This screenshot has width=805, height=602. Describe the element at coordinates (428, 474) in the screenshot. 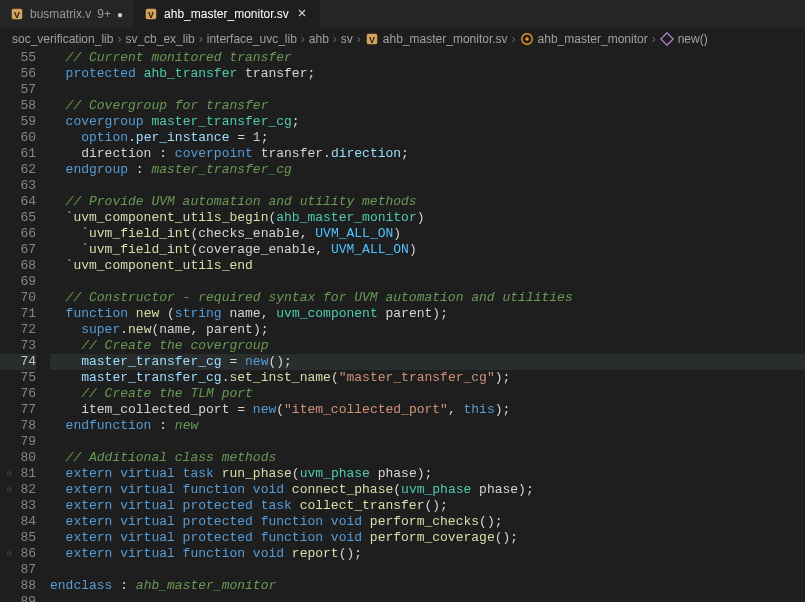

I see `code-line: extern virtual task run_phase(uvm_phase …` at that location.